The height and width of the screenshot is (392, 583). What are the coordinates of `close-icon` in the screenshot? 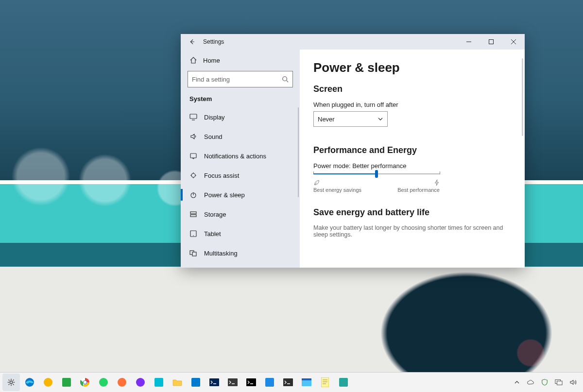 It's located at (514, 42).